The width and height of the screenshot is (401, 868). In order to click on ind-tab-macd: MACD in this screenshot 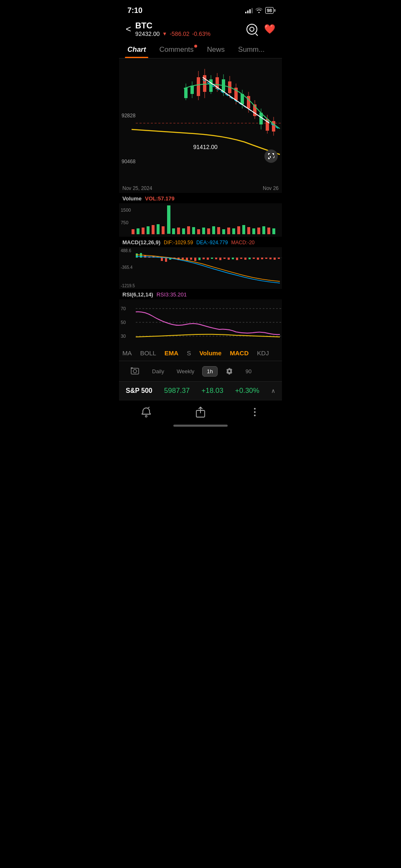, I will do `click(239, 353)`.